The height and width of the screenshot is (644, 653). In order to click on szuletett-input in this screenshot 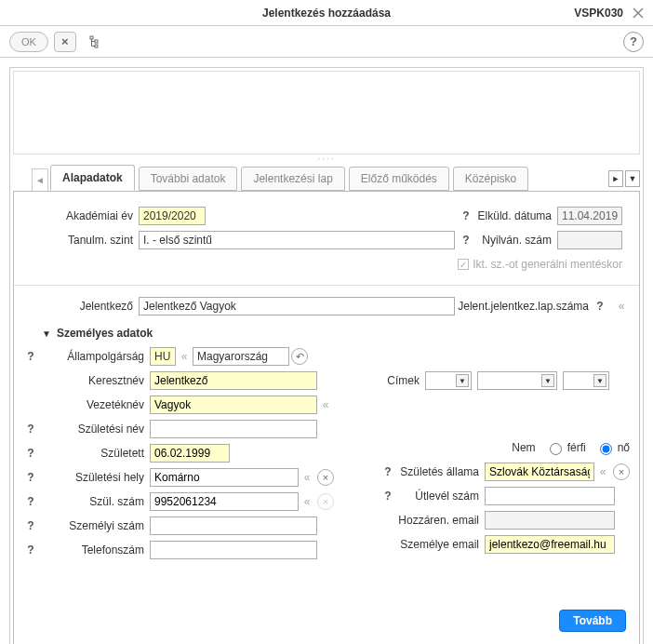, I will do `click(190, 453)`.